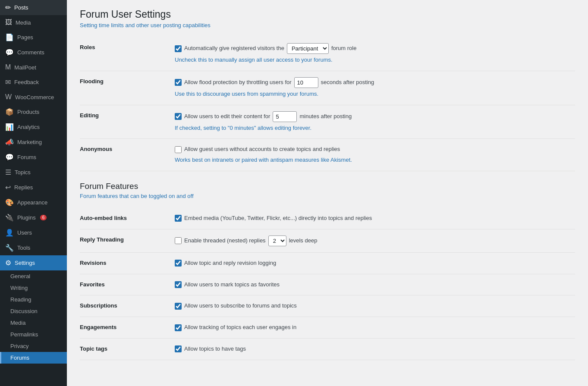 The height and width of the screenshot is (386, 588). I want to click on sidebar-item-label: Forums, so click(27, 157).